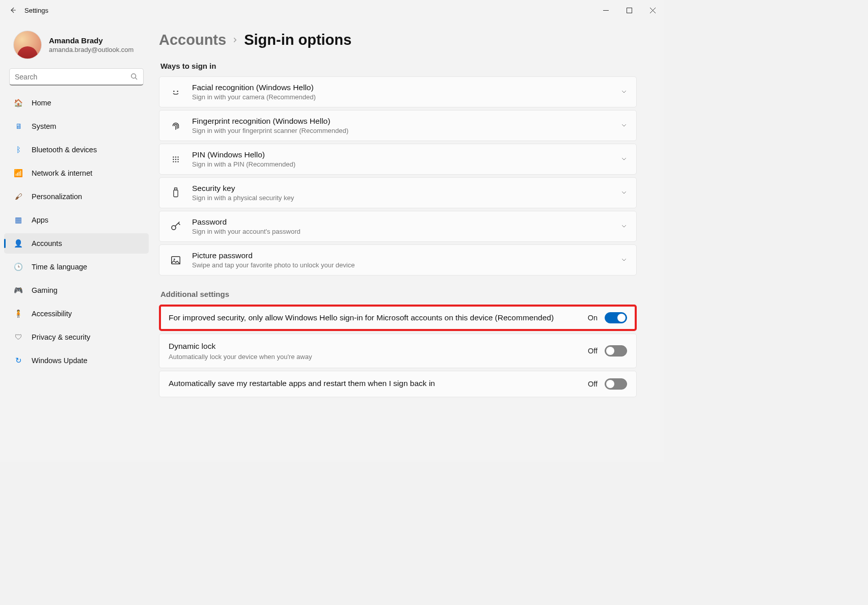  Describe the element at coordinates (398, 318) in the screenshot. I see `setting-row: For improved security, only allow Window…` at that location.